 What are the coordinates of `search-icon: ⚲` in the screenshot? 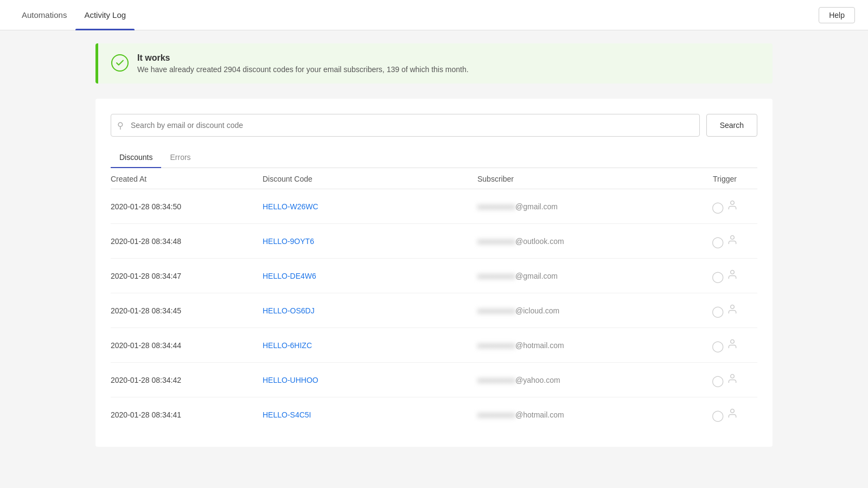 It's located at (120, 126).